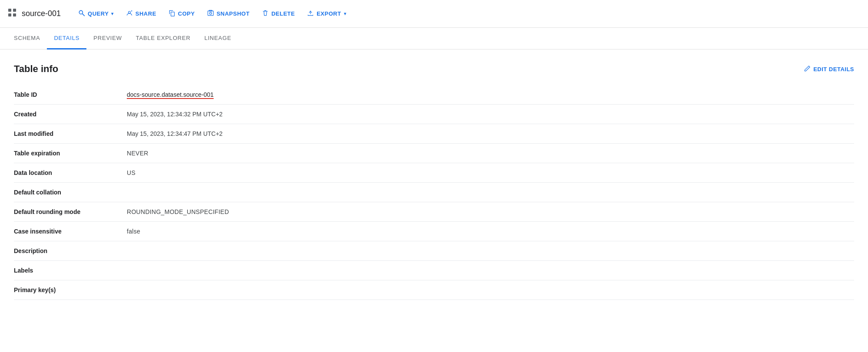 The image size is (868, 352). What do you see at coordinates (62, 271) in the screenshot?
I see `row-label: Labels` at bounding box center [62, 271].